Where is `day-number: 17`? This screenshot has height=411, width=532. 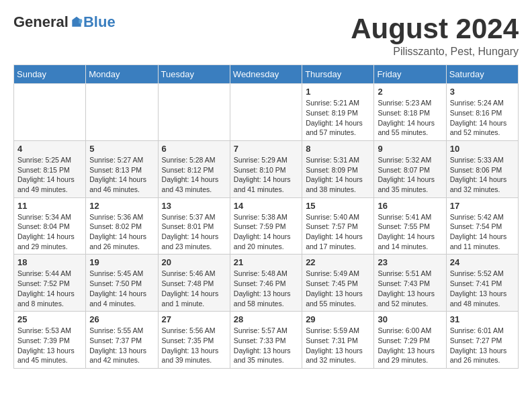 day-number: 17 is located at coordinates (482, 205).